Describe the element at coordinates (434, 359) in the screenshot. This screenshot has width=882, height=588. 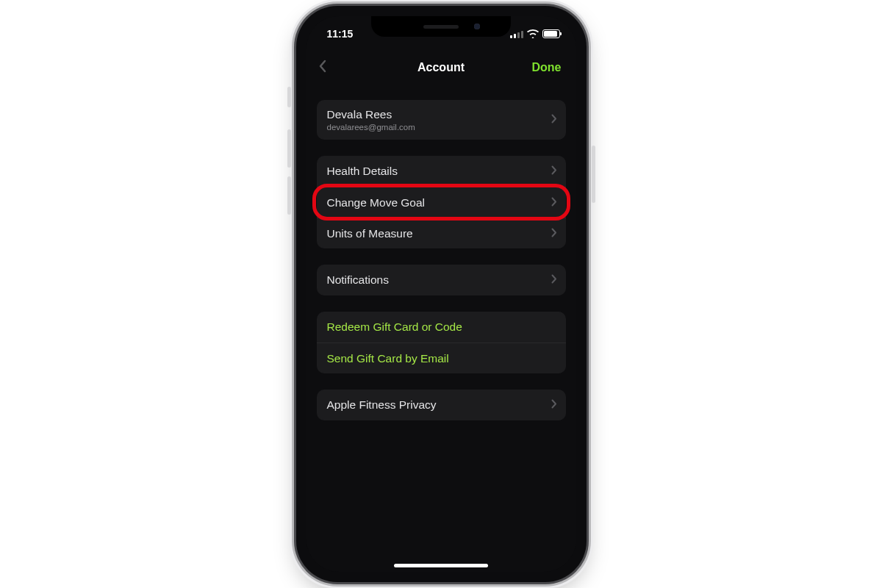
I see `row-label: Send Gift Card by Email` at that location.